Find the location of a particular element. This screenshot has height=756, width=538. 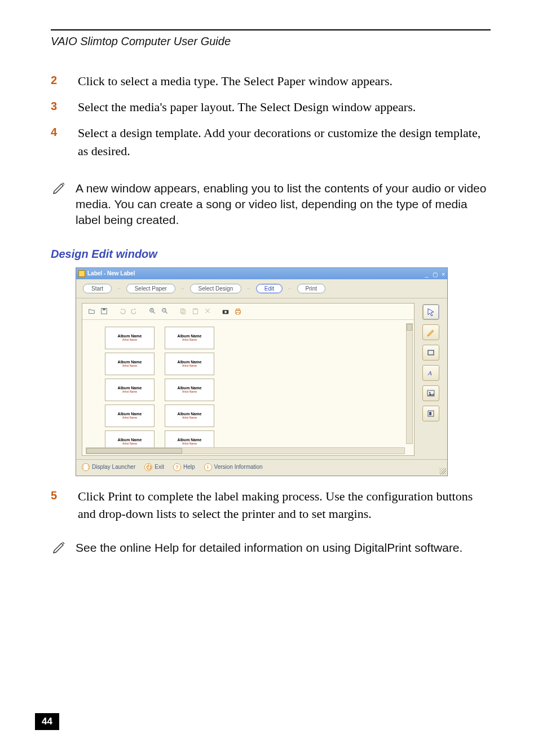

resize-grip is located at coordinates (443, 471).